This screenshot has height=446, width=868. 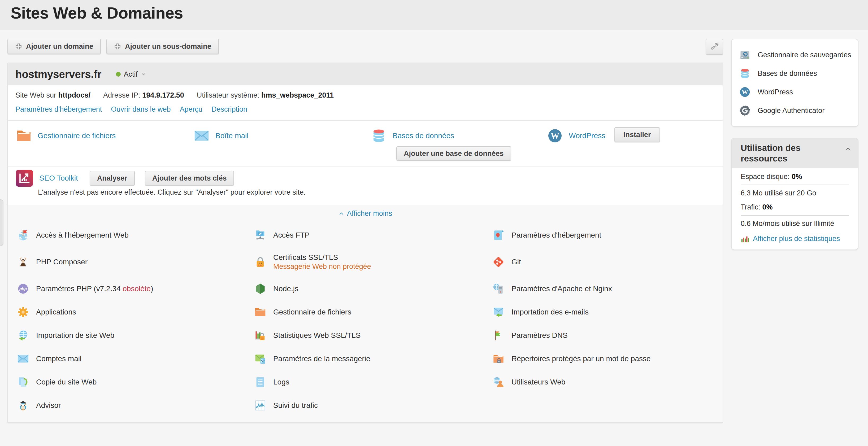 What do you see at coordinates (365, 95) in the screenshot?
I see `domain-info-line: Site Web sur httpdocs/ Adresse IP: 194.9…` at bounding box center [365, 95].